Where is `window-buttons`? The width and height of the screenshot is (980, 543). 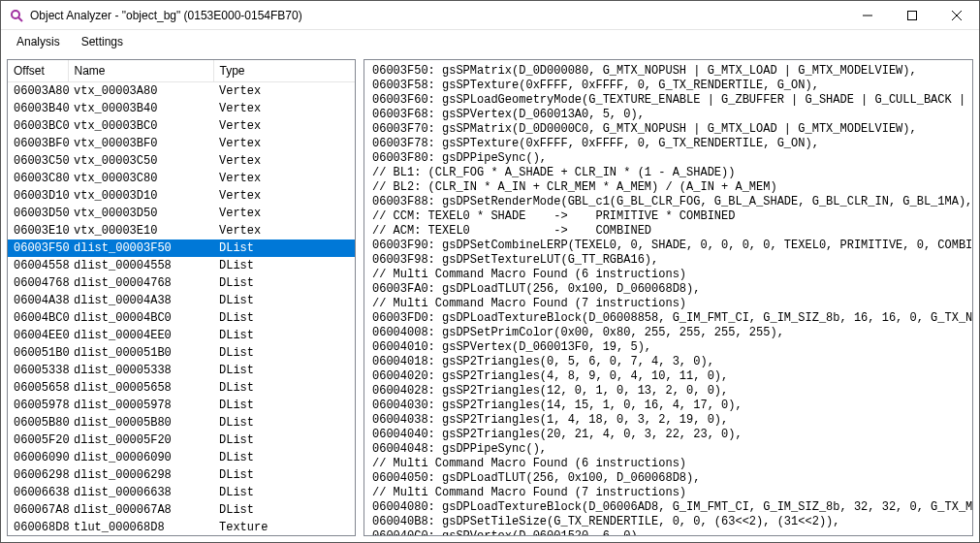 window-buttons is located at coordinates (912, 16).